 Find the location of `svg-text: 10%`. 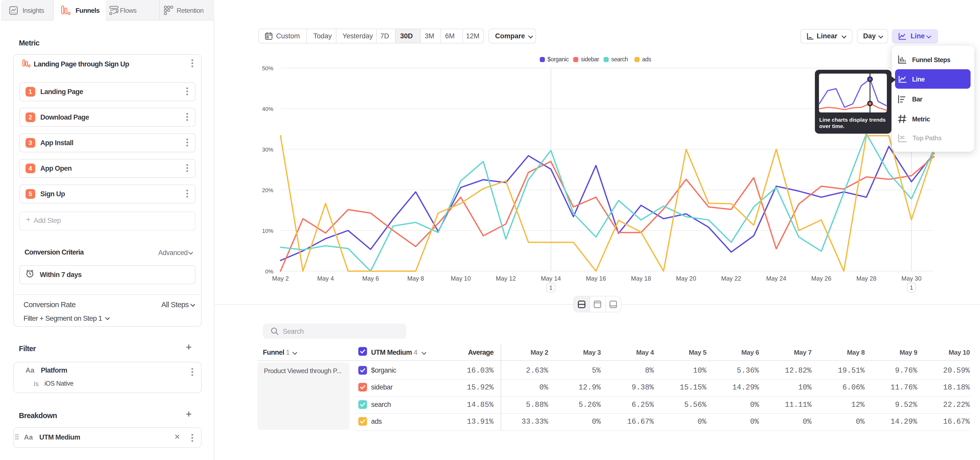

svg-text: 10% is located at coordinates (268, 231).